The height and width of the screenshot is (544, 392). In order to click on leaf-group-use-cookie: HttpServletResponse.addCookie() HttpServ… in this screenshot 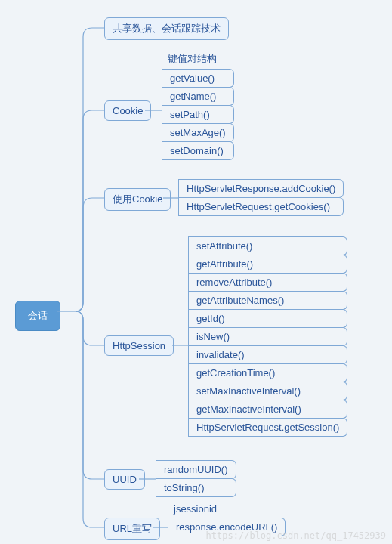, I will do `click(261, 198)`.